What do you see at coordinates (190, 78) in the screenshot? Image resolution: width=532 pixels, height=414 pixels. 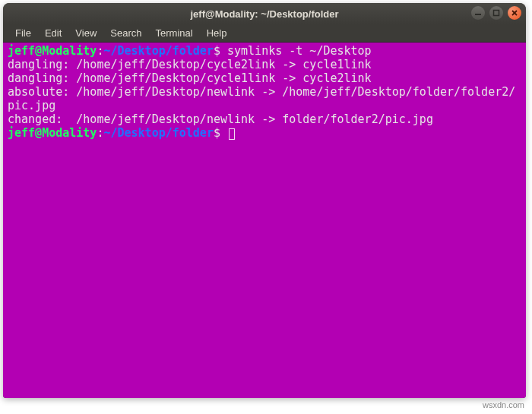 I see `output-line: dangling: /home/jeff/Desktop/cycle1link …` at bounding box center [190, 78].